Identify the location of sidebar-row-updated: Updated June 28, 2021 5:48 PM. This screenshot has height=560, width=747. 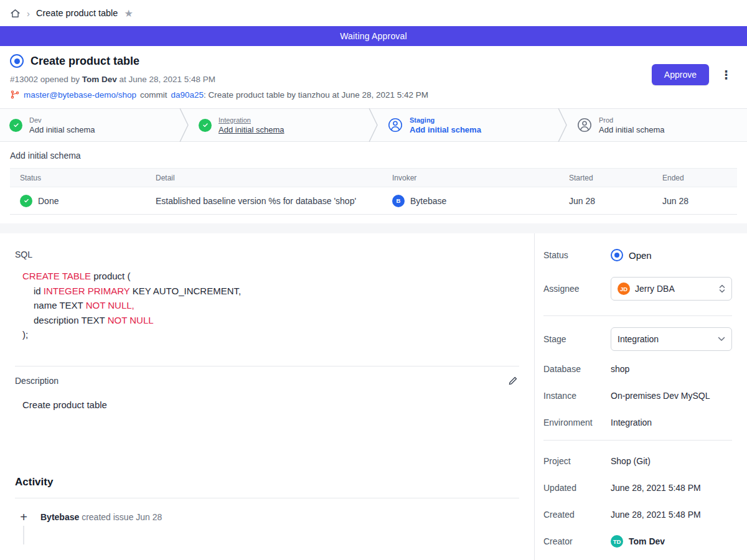
(637, 488).